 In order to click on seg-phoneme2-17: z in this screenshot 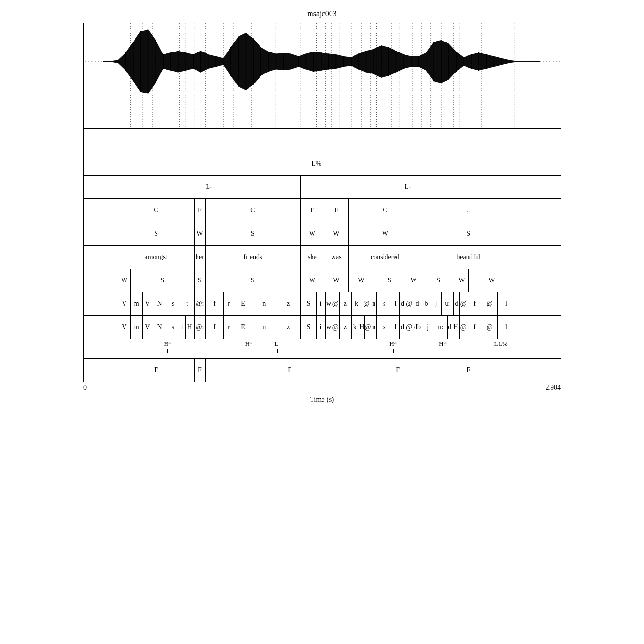, I will do `click(345, 327)`.